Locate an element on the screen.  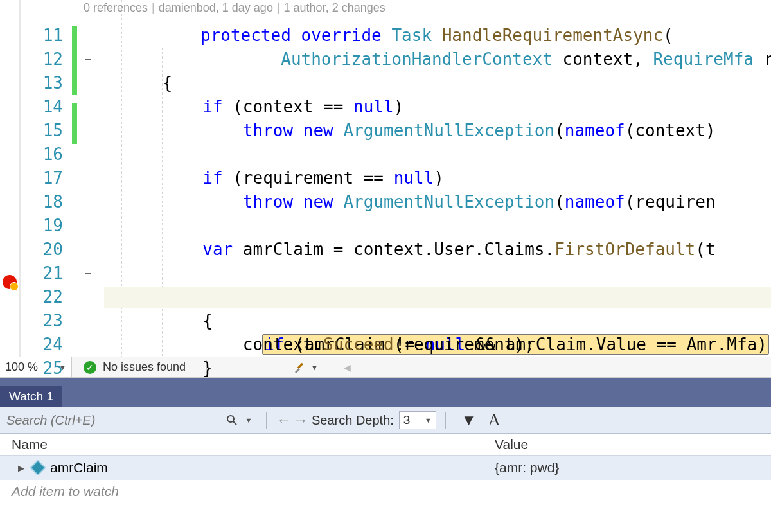
expand-icon: ▶ is located at coordinates (22, 468).